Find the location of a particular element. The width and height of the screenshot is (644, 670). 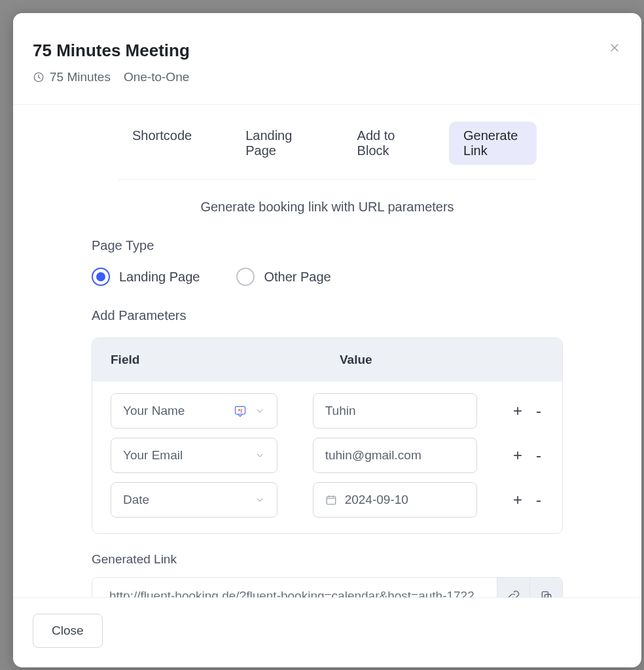

value-input: tuhin@gmail.com is located at coordinates (395, 455).